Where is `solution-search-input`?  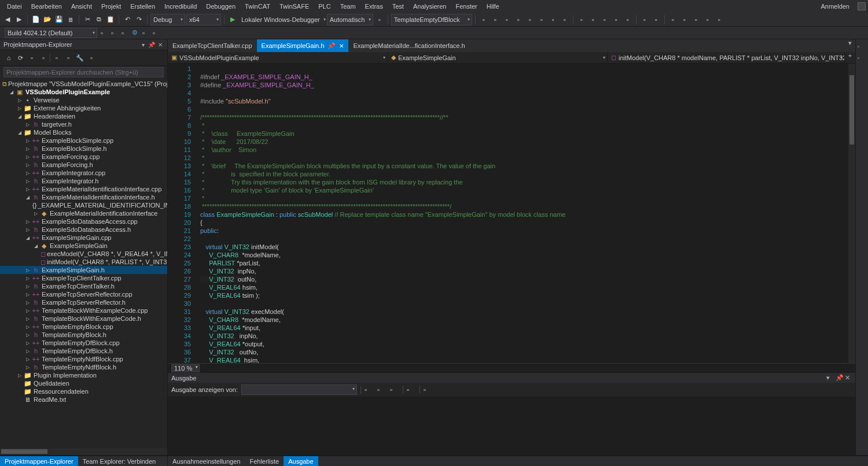 solution-search-input is located at coordinates (83, 72).